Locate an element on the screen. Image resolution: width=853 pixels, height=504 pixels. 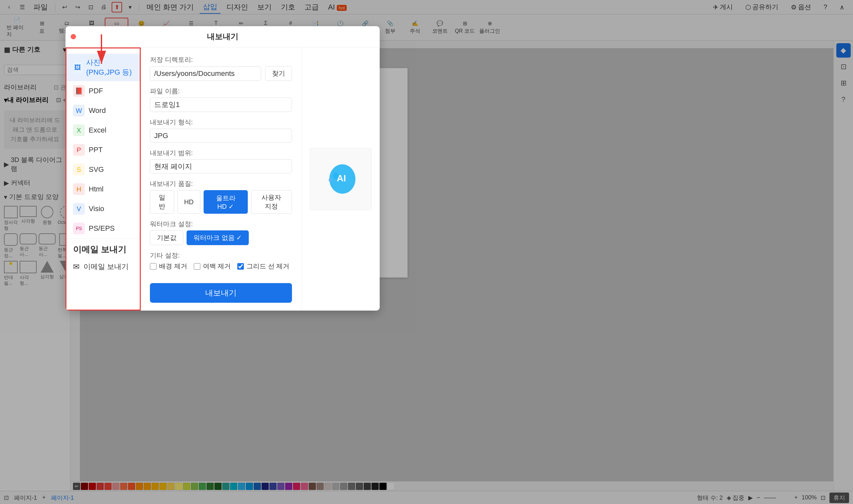
browse-button: 찾기 is located at coordinates (278, 73).